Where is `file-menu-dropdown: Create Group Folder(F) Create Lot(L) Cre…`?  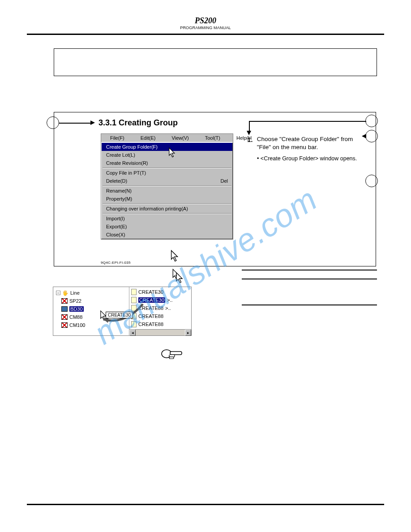
file-menu-dropdown: Create Group Folder(F) Create Lot(L) Cre… is located at coordinates (167, 191).